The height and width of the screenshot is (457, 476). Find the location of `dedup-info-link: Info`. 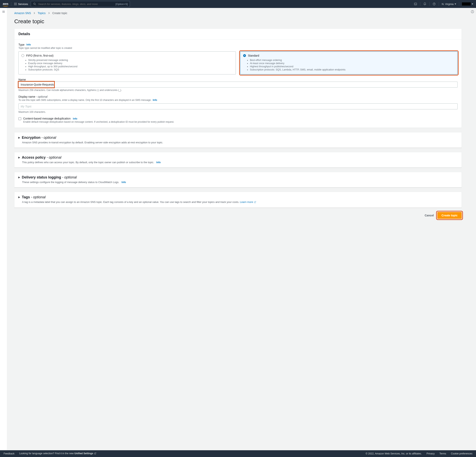

dedup-info-link: Info is located at coordinates (75, 119).